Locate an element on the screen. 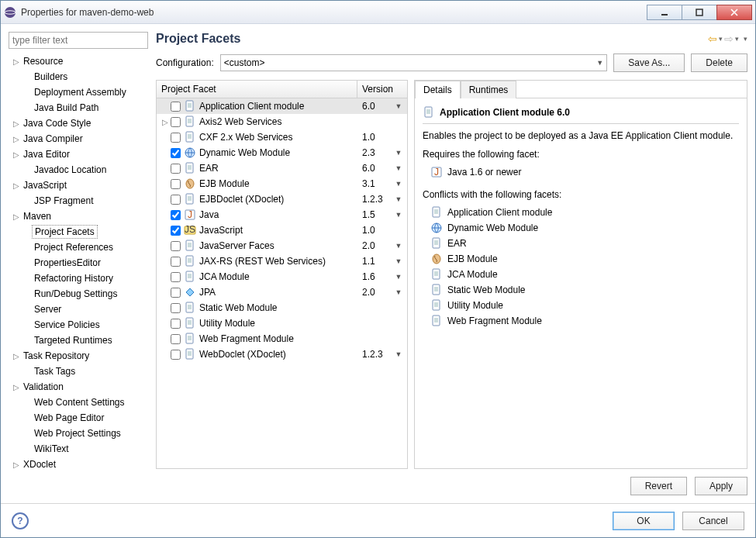 The width and height of the screenshot is (756, 538). tree-item: ▷Validation is located at coordinates (78, 387).